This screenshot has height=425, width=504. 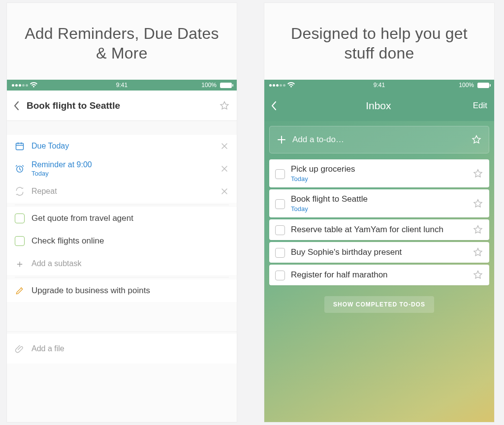 What do you see at coordinates (122, 106) in the screenshot?
I see `task-navbar: Book flight to Seattle` at bounding box center [122, 106].